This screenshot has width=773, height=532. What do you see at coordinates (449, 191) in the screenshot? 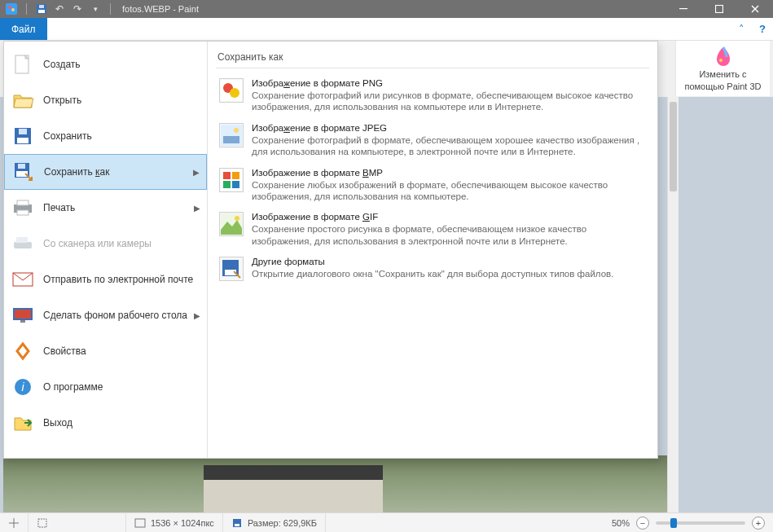
I see `format-desc: Сохранение любых изображений в формате, …` at bounding box center [449, 191].